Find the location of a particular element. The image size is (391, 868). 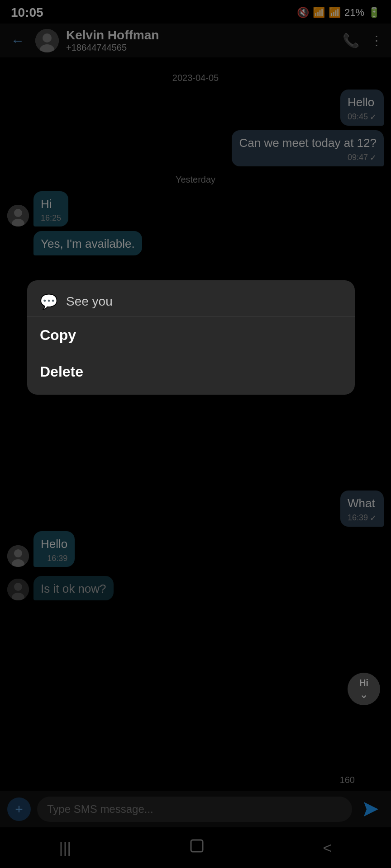

context-menu-header: 💬 See you is located at coordinates (191, 301).